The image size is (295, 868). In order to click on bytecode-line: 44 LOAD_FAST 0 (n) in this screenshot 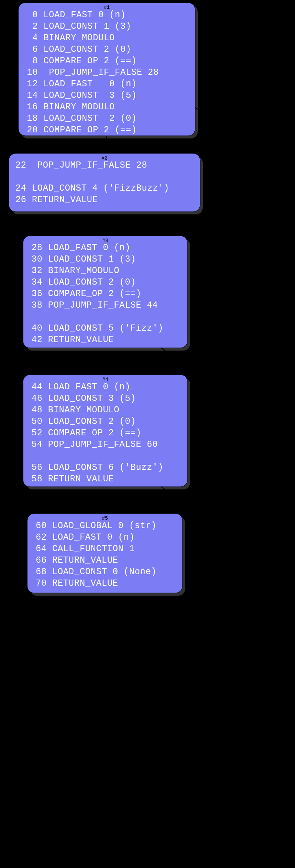, I will do `click(81, 387)`.